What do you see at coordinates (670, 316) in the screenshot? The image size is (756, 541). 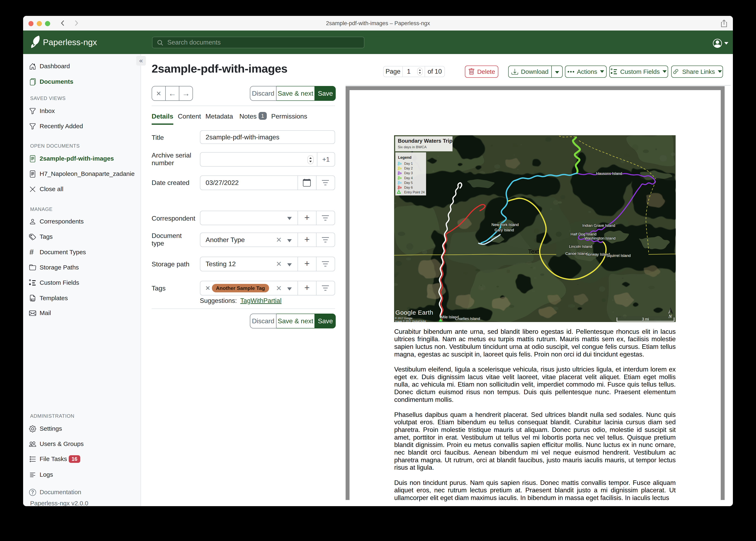 I see `svg-text: N` at bounding box center [670, 316].